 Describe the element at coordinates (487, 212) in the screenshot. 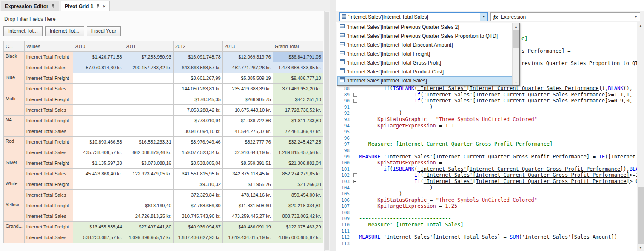

I see `code-line: 108` at that location.